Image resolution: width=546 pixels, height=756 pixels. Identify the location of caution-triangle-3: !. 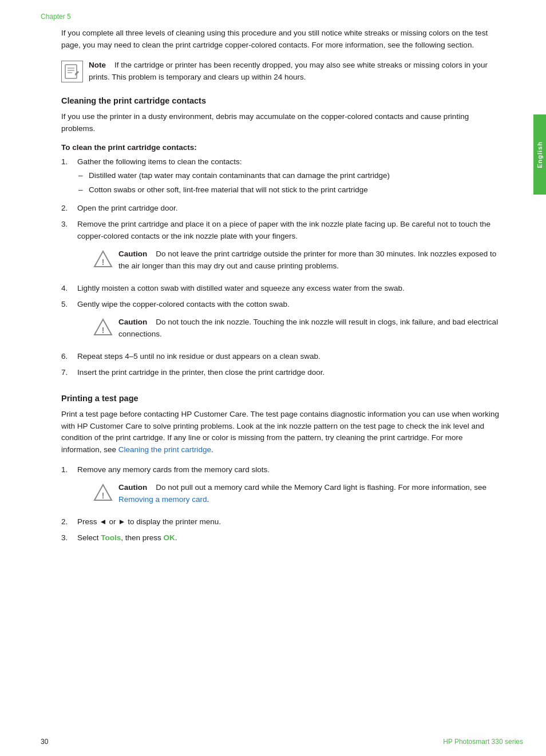
(103, 259).